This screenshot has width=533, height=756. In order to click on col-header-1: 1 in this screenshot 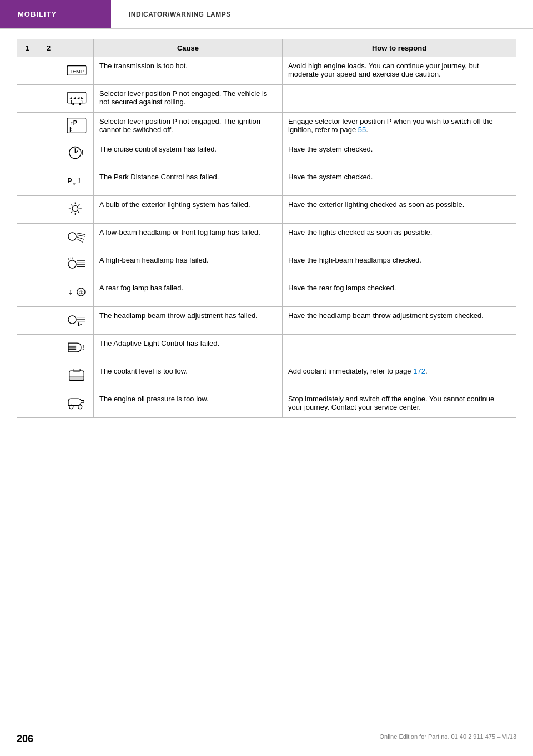, I will do `click(28, 48)`.